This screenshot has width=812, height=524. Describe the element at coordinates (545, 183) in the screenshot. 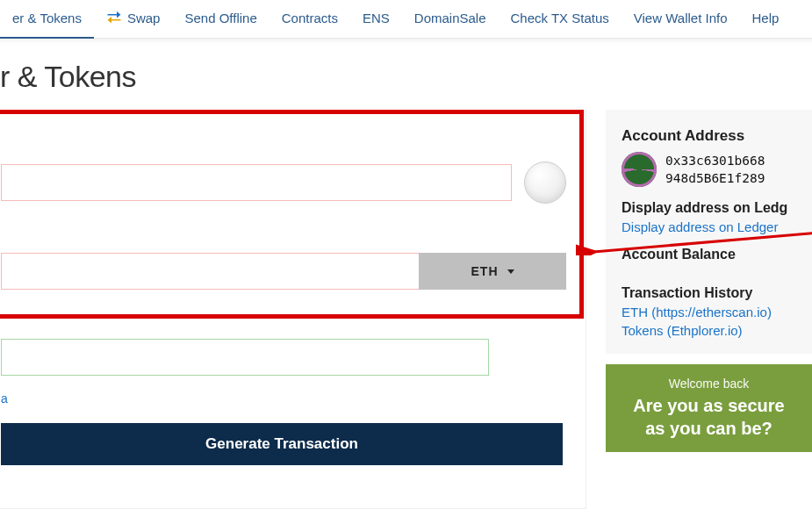

I see `address-identicon` at that location.